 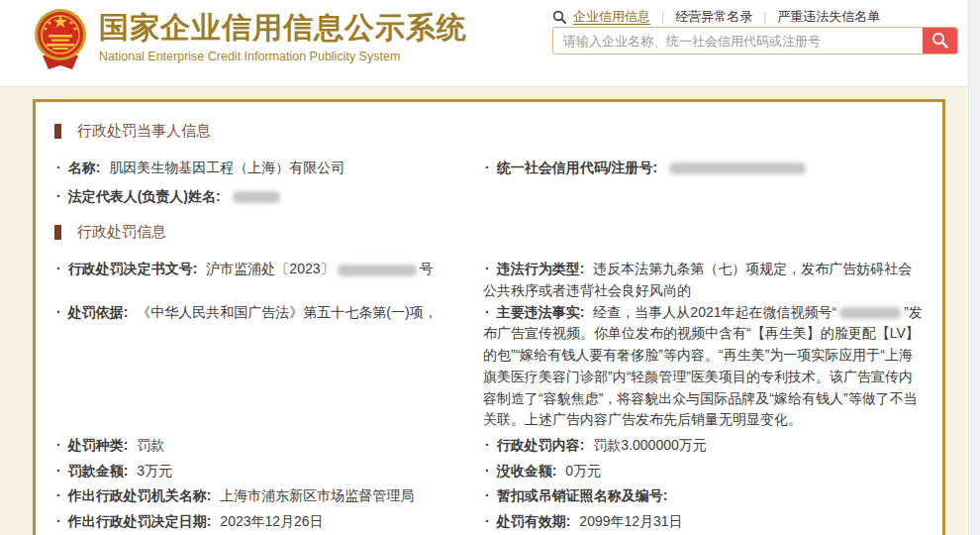 I want to click on search-icon, so click(x=559, y=17).